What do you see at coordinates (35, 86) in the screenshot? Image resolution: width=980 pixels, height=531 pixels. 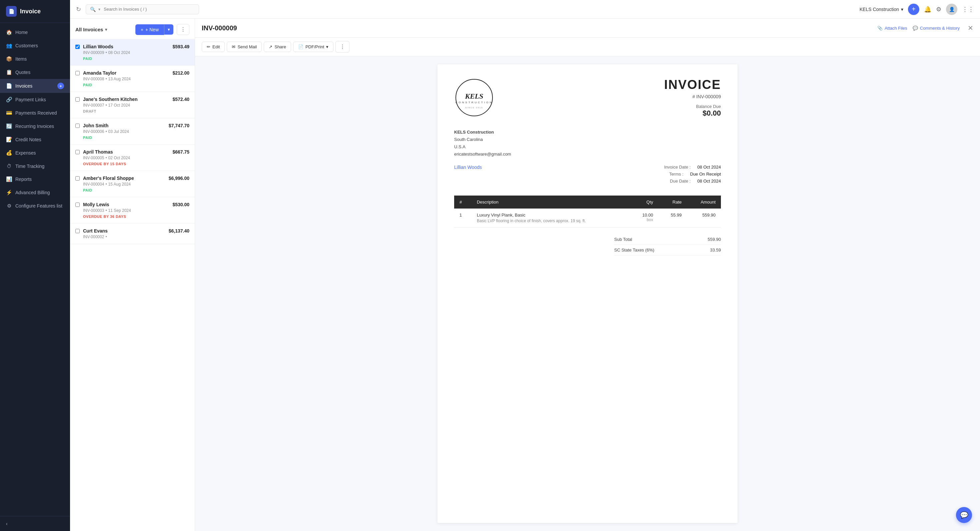 I see `sidebar-item-invoices: 📄 Invoices +` at bounding box center [35, 86].